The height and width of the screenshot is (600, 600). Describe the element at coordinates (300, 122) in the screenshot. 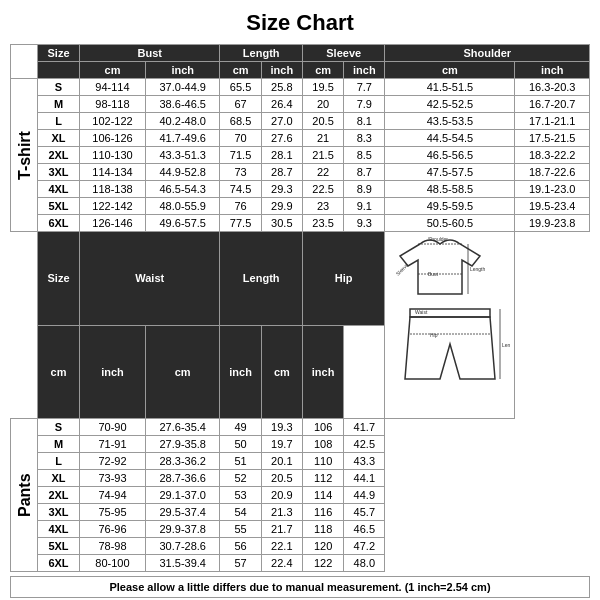

I see `table-row: L102-12240.2-48.068.527.020.58.143.5-53.…` at that location.